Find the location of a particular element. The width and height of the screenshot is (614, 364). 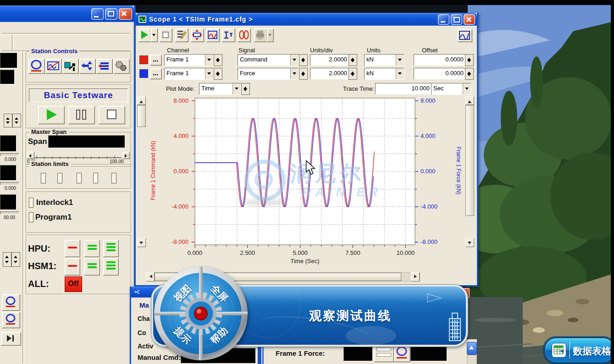

trace-time-units-select: Sec is located at coordinates (451, 89).